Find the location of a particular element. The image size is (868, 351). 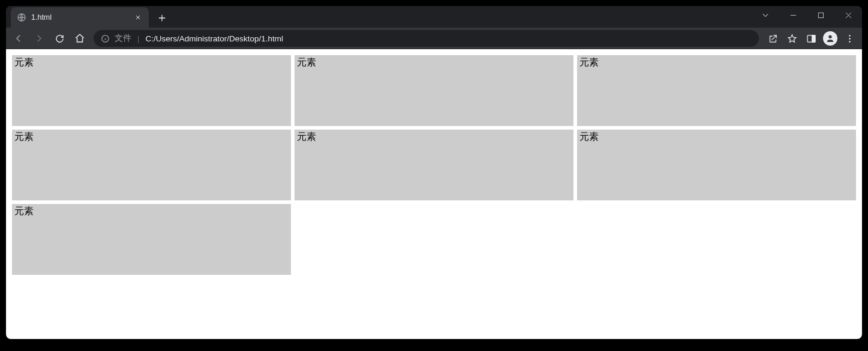

back-button is located at coordinates (19, 38).